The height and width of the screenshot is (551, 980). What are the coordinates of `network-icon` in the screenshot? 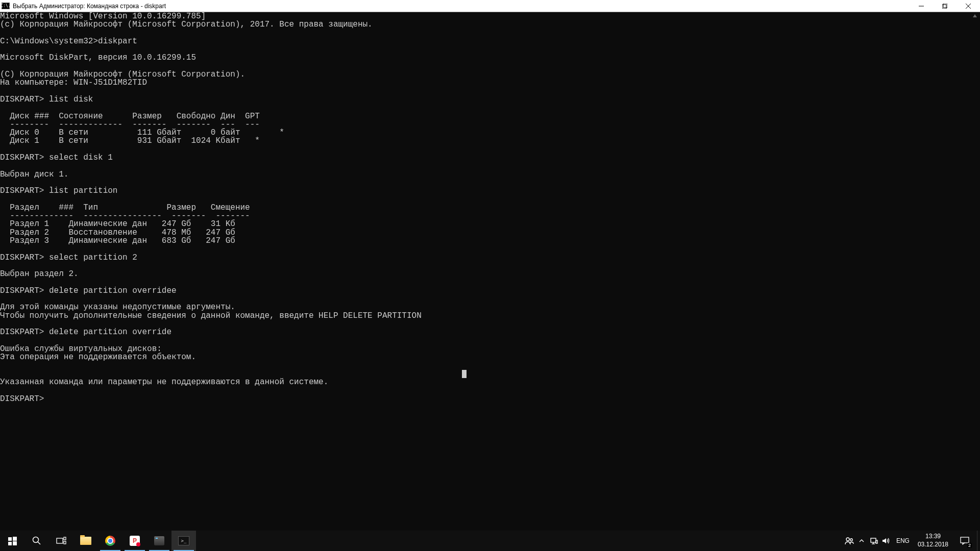 It's located at (874, 541).